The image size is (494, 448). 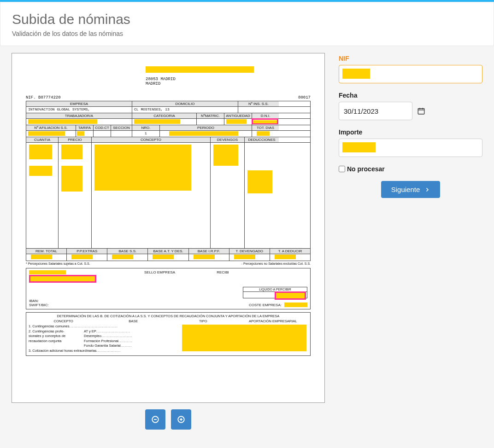 What do you see at coordinates (247, 34) in the screenshot?
I see `page-subtitle: Validación de los datos de las nóminas` at bounding box center [247, 34].